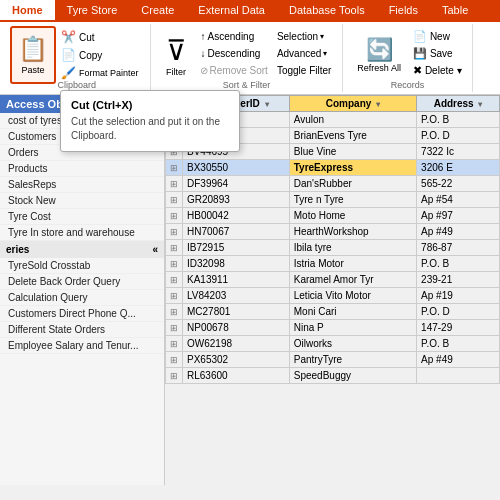 Image resolution: width=500 pixels, height=500 pixels. What do you see at coordinates (92, 11) in the screenshot?
I see `tab-tyre-store: Tyre Store` at bounding box center [92, 11].